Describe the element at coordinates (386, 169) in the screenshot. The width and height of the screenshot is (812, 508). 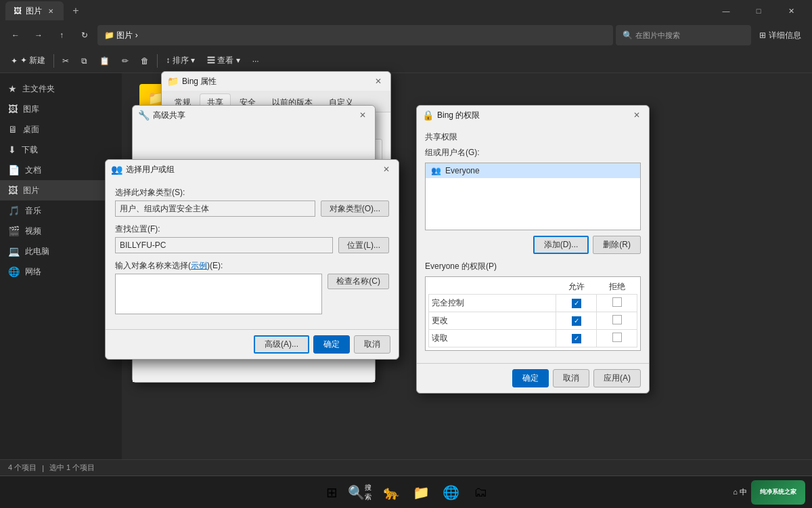
I see `user-select-close: ✕` at that location.